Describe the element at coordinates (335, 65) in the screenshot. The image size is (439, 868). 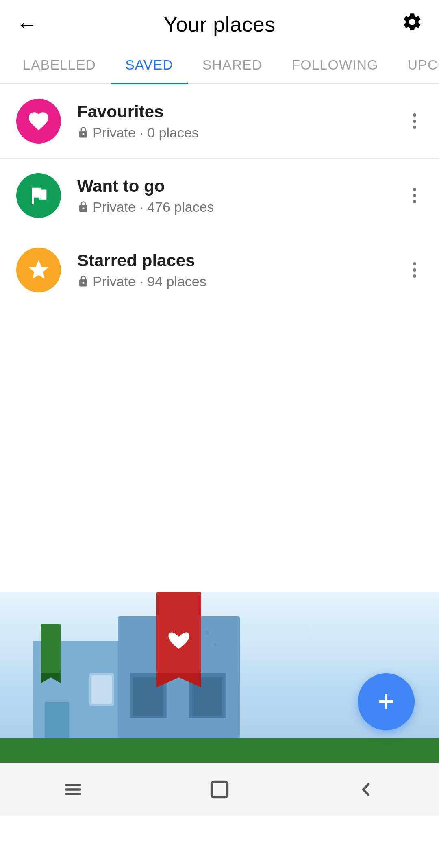
I see `tab-following: FOLLOWING` at that location.